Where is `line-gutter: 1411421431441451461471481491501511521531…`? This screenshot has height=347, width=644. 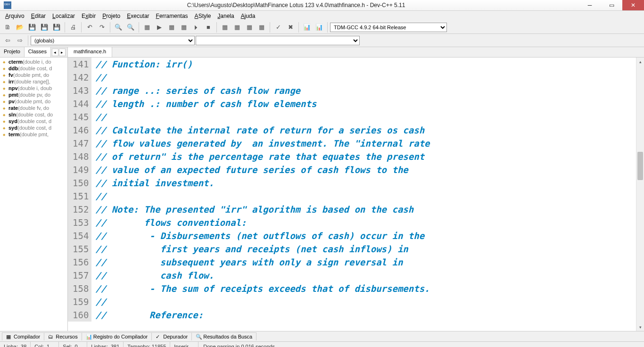
line-gutter: 1411421431441451461471481491501511521531… is located at coordinates (80, 190).